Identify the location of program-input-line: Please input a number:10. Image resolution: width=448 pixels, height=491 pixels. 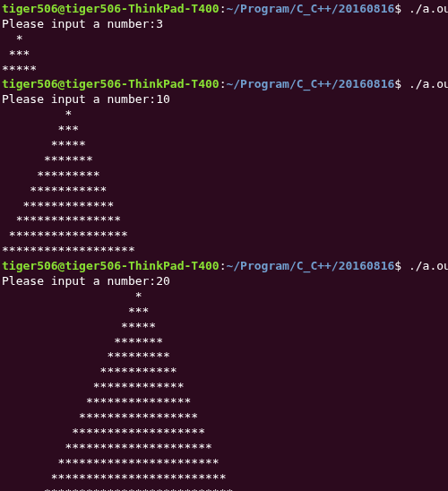
(224, 100).